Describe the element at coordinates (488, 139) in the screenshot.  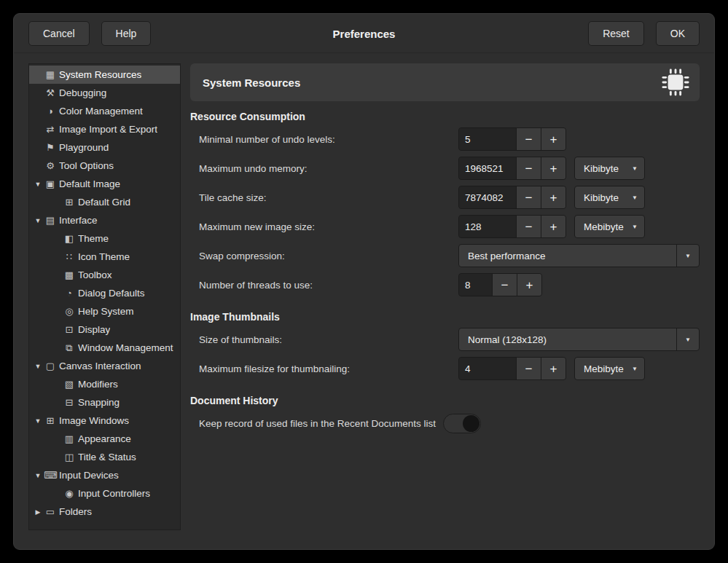
I see `undo-levels-input` at that location.